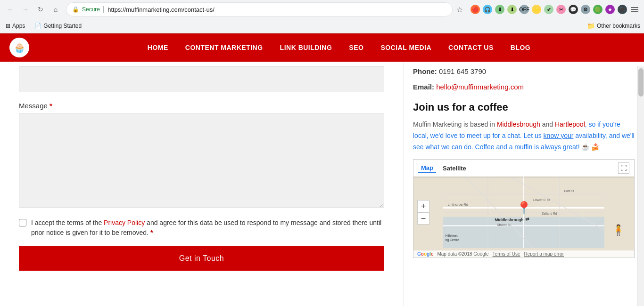  Describe the element at coordinates (524, 107) in the screenshot. I see `coffee-heading: Join us for a coffee` at that location.